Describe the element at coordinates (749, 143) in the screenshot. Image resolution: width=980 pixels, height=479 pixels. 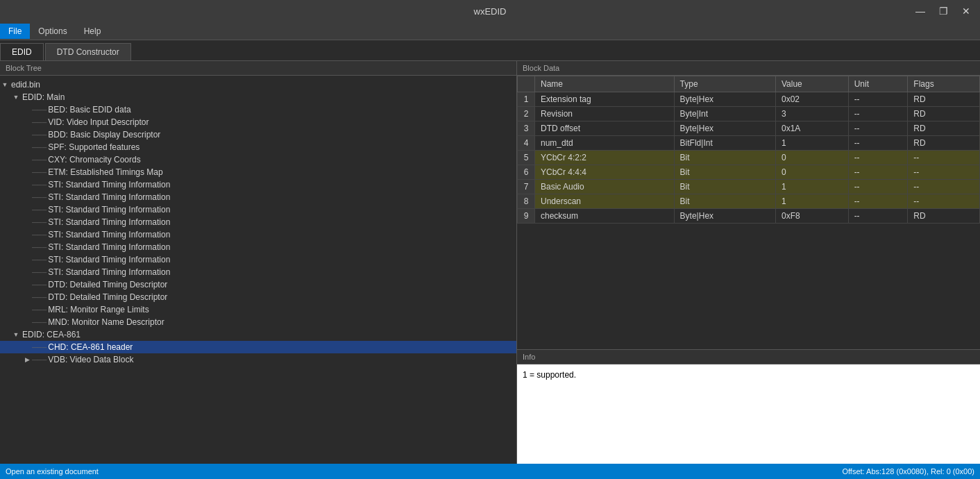
I see `table-row-3: 4 num_dtd BitFld|Int 1 -- RD` at that location.